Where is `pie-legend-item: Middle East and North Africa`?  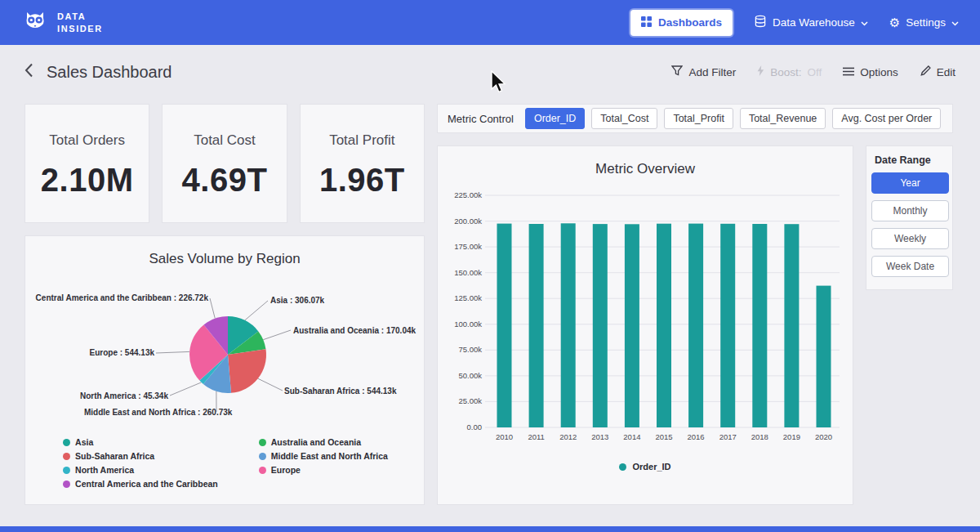 pie-legend-item: Middle East and North Africa is located at coordinates (323, 456).